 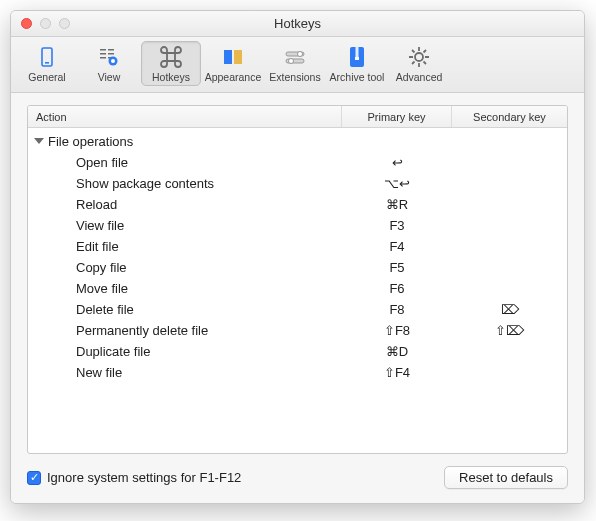 What do you see at coordinates (298, 372) in the screenshot?
I see `table-row: New file⇧F4` at bounding box center [298, 372].